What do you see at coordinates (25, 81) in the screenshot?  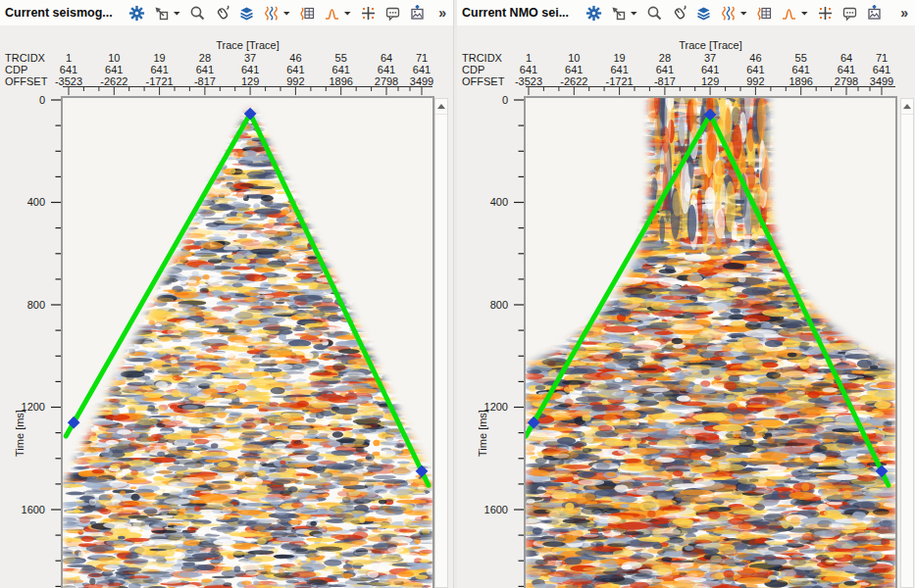 I see `header-row-label: OFFSET` at bounding box center [25, 81].